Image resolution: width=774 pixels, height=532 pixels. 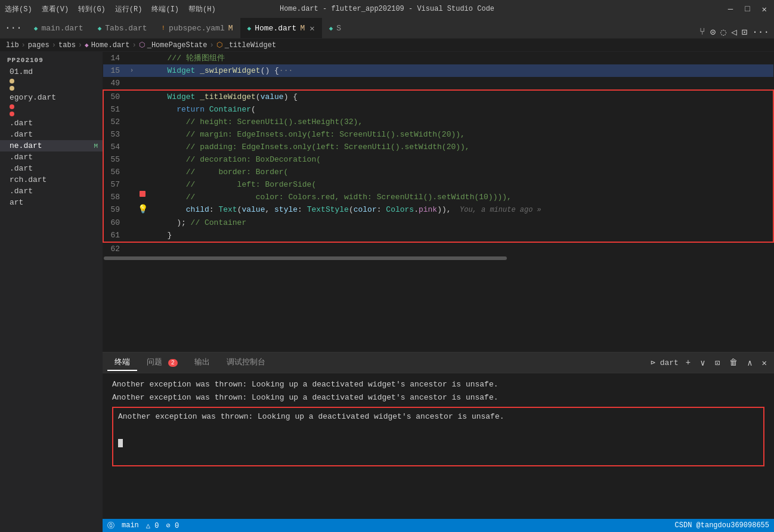 What do you see at coordinates (250, 45) in the screenshot?
I see `breadcrumb-titlewidget: _titleWidget` at bounding box center [250, 45].